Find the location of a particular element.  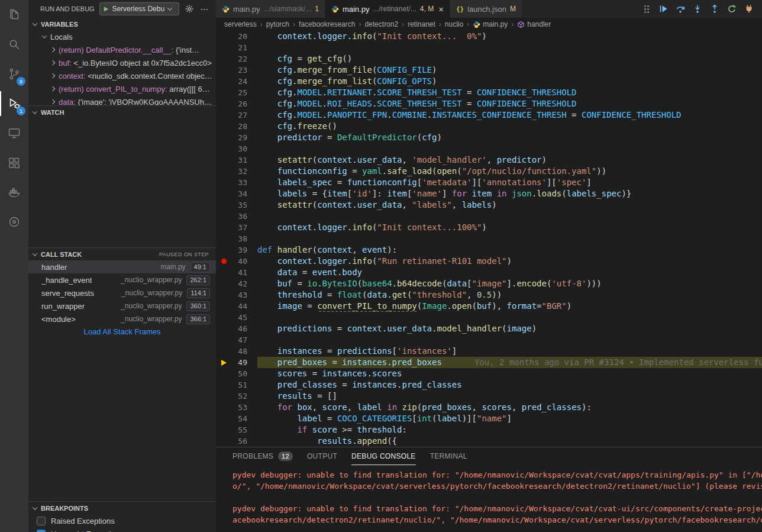

variable-row: (return) DefaultPredictor.__call__: {'in… is located at coordinates (122, 50).